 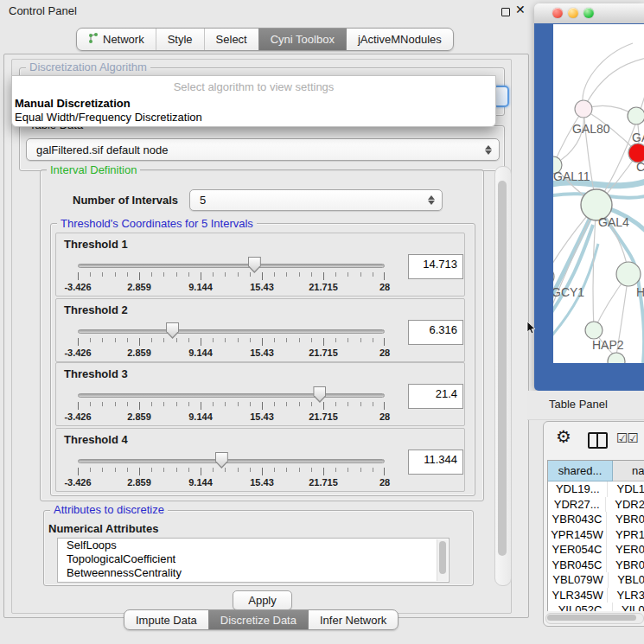 What do you see at coordinates (591, 129) in the screenshot?
I see `node-label-gal80: GAL80` at bounding box center [591, 129].